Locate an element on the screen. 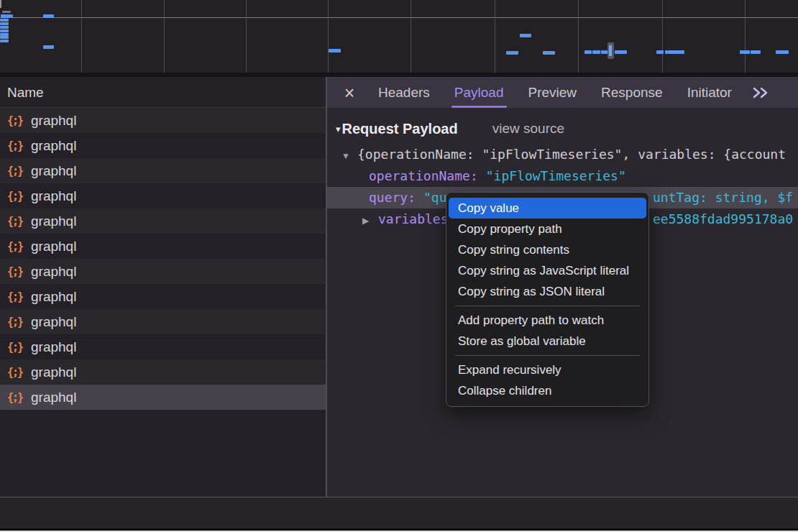 The width and height of the screenshot is (798, 532). tab-preview: Preview is located at coordinates (553, 92).